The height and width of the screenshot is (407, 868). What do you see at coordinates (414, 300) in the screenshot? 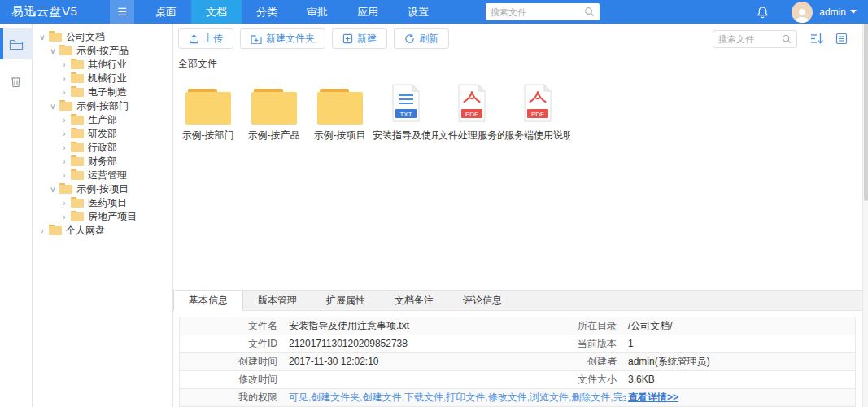
I see `tab-document-notes: 文档备注` at bounding box center [414, 300].